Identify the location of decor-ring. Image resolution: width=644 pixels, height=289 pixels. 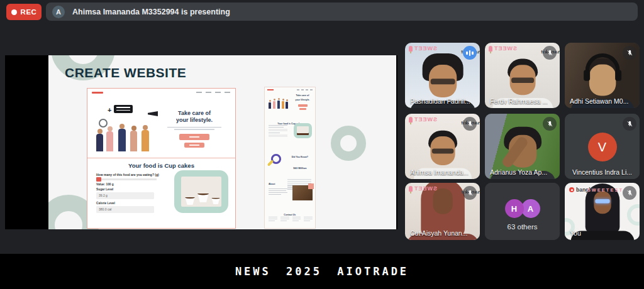
(348, 143).